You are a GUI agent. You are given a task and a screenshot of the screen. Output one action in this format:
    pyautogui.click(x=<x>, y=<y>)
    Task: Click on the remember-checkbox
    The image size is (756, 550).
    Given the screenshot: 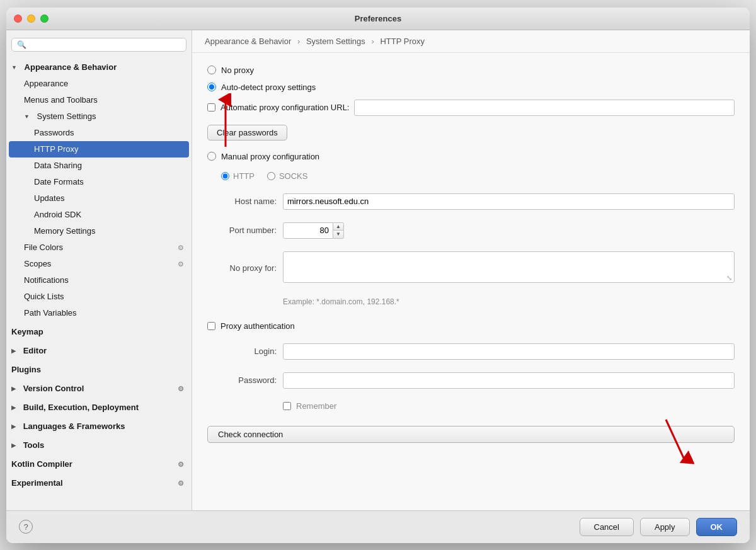 What is the action you would take?
    pyautogui.click(x=287, y=406)
    